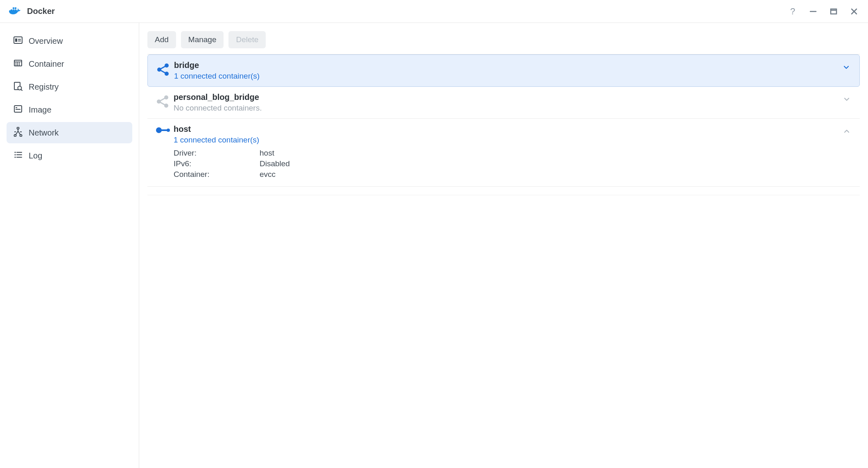  What do you see at coordinates (504, 153) in the screenshot?
I see `network-row-host: host 1 connected container(s) Driver` at bounding box center [504, 153].